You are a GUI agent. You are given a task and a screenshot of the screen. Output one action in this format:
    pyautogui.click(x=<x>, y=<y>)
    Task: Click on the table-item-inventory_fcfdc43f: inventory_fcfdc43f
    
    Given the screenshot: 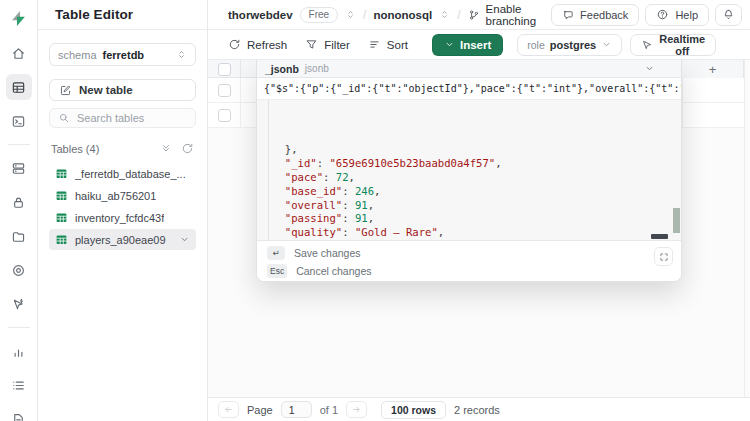 What is the action you would take?
    pyautogui.click(x=122, y=218)
    